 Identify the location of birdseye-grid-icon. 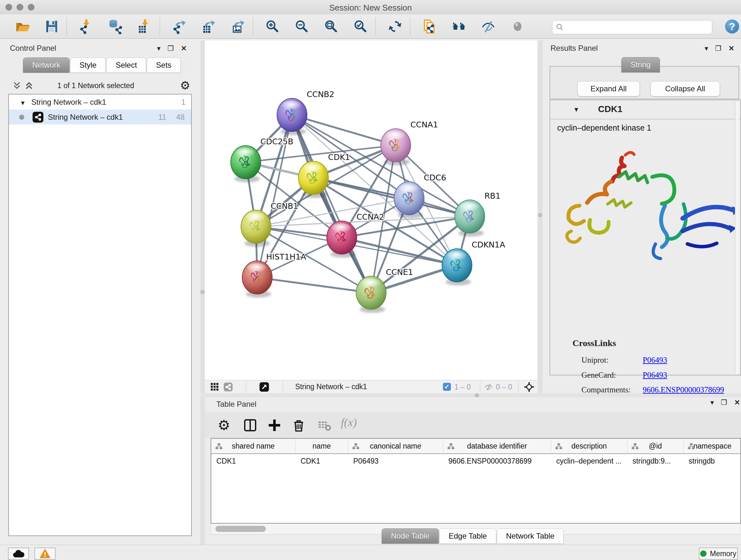
(215, 387).